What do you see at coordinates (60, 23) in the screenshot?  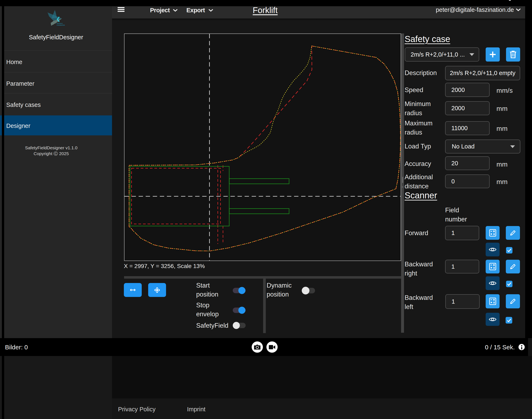 I see `svg-text: DIGITALE` at bounding box center [60, 23].